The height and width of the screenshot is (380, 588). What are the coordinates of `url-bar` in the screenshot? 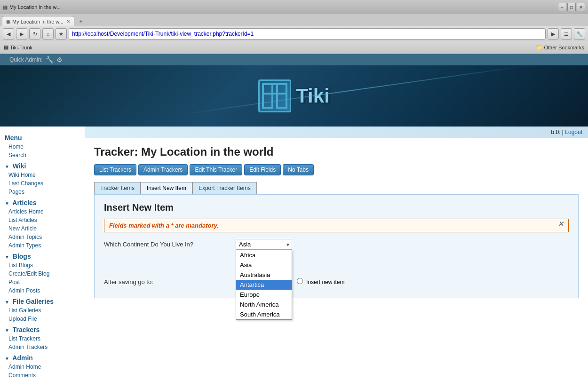 It's located at (307, 34).